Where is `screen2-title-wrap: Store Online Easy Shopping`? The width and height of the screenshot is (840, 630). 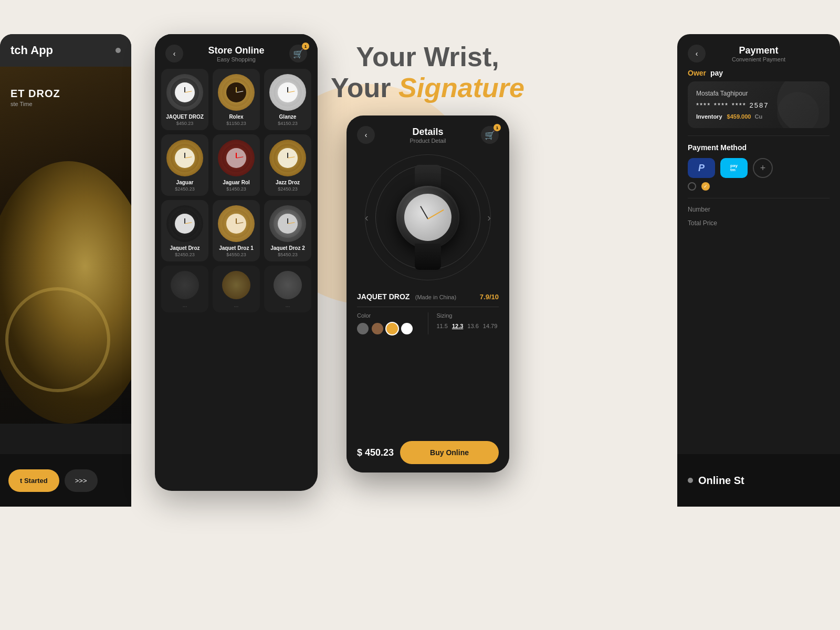 screen2-title-wrap: Store Online Easy Shopping is located at coordinates (236, 54).